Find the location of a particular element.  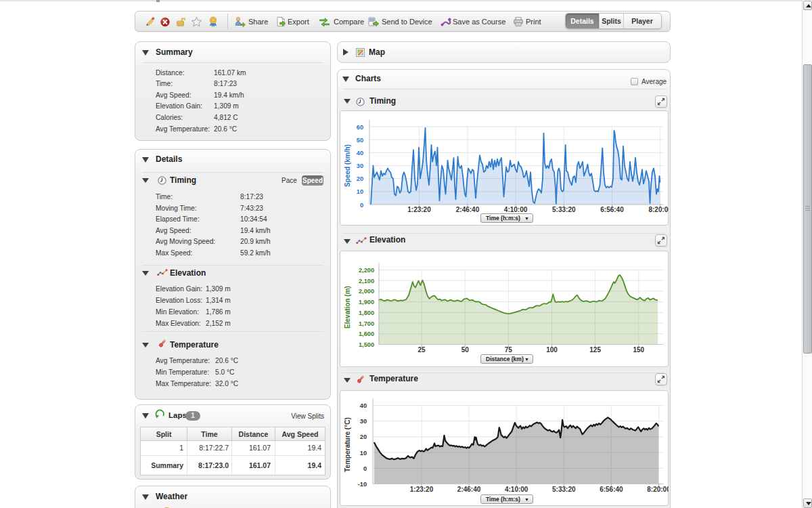

svg-text: 1,800 is located at coordinates (367, 313).